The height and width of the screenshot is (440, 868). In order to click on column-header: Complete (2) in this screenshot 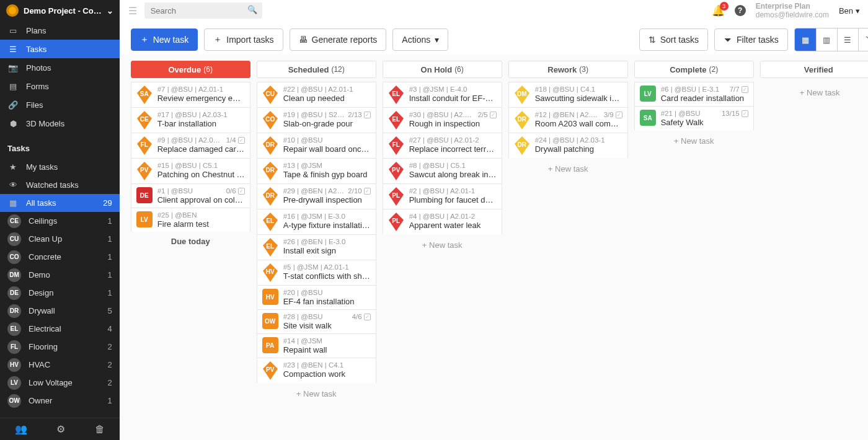, I will do `click(694, 69)`.